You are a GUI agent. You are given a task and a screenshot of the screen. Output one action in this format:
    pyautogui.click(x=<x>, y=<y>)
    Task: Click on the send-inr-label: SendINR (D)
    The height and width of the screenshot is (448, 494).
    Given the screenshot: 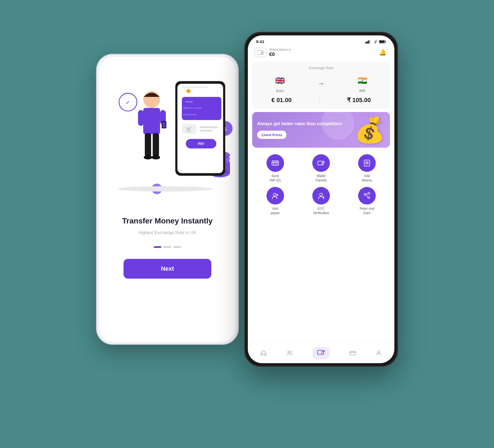 What is the action you would take?
    pyautogui.click(x=275, y=178)
    